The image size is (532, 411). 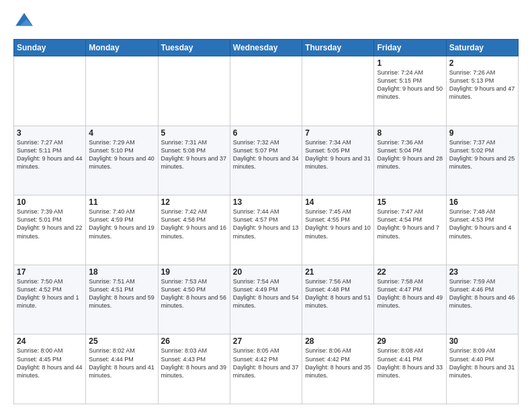 What do you see at coordinates (338, 294) in the screenshot?
I see `day-info: Sunrise: 7:56 AM Sunset: 4:48 PM Dayligh…` at bounding box center [338, 294].